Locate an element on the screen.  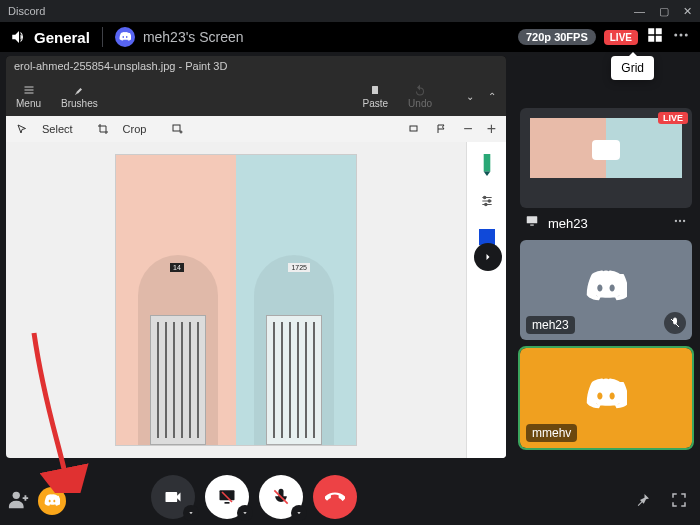
cursor-icon is located at coordinates (22, 129).